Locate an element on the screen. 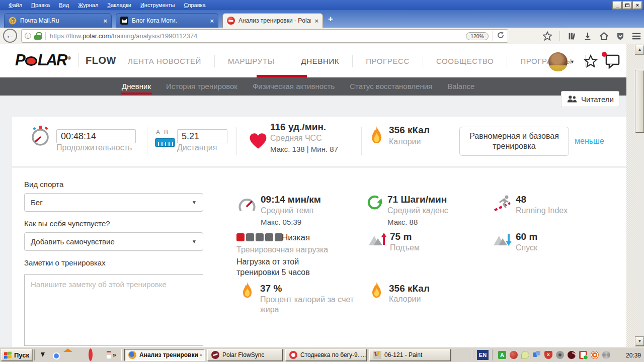 Image resolution: width=644 pixels, height=362 pixels. training-type-button: Равномерная и базовая тренировка is located at coordinates (514, 141).